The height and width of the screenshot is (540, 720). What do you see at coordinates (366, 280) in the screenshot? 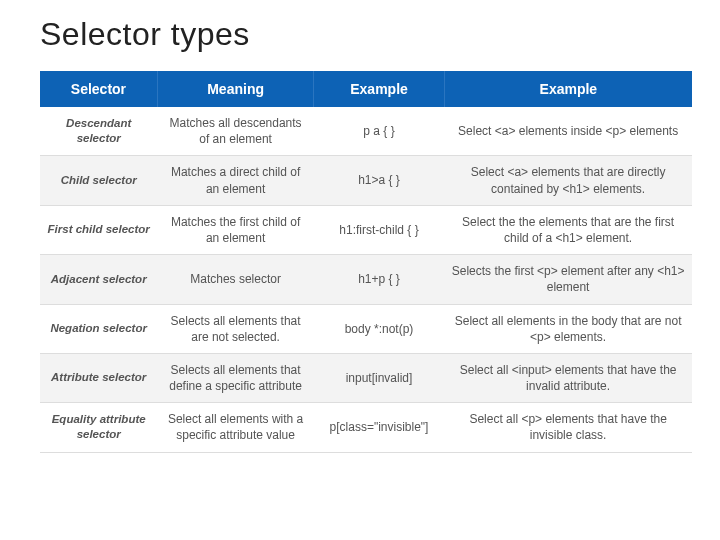
I see `table-row: Adjacent selectorMatches selectorh1+p { …` at bounding box center [366, 280].